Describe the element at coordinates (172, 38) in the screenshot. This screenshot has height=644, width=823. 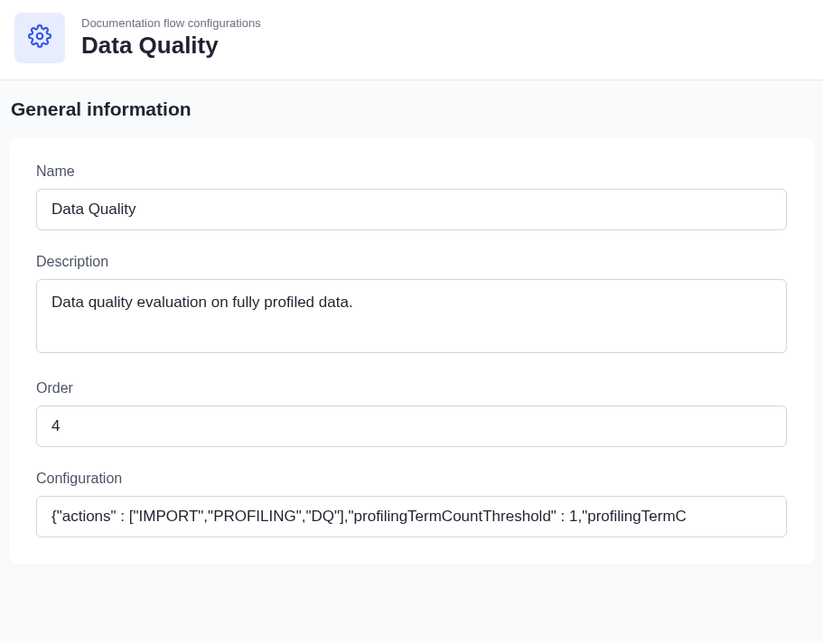
I see `header-text: Documentation flow configurations Data Q…` at that location.